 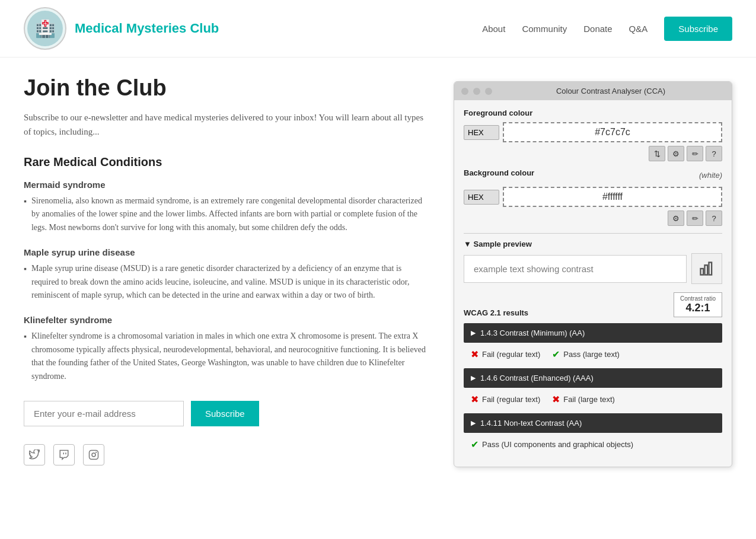 What do you see at coordinates (225, 414) in the screenshot?
I see `subscribe-button: Subscribe` at bounding box center [225, 414].